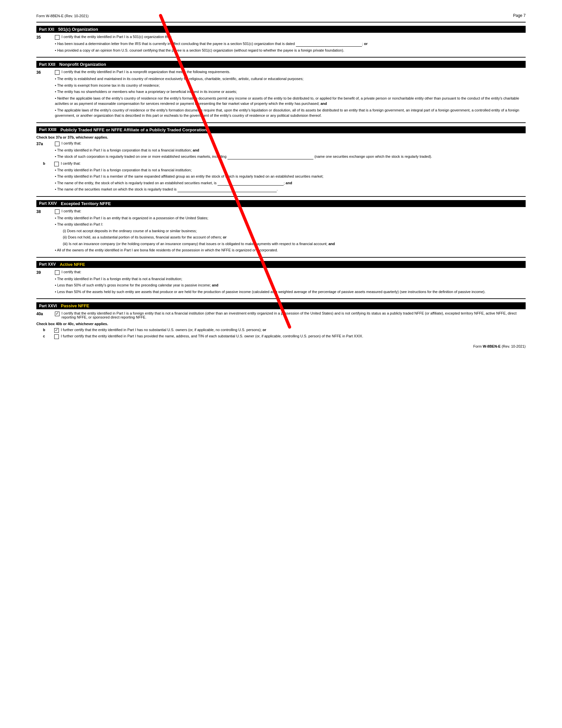 The height and width of the screenshot is (728, 562). I want to click on field-35-date, so click(329, 44).